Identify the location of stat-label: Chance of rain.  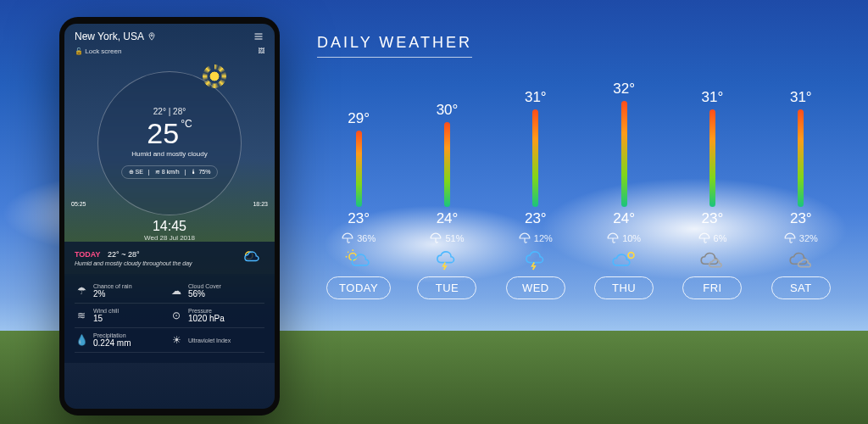
(113, 287).